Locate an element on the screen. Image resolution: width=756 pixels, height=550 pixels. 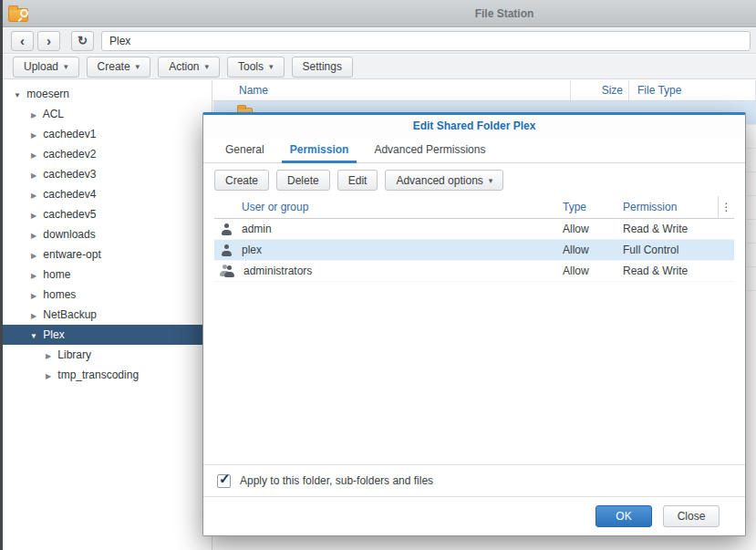
table-row: plex Allow Full Control is located at coordinates (474, 250).